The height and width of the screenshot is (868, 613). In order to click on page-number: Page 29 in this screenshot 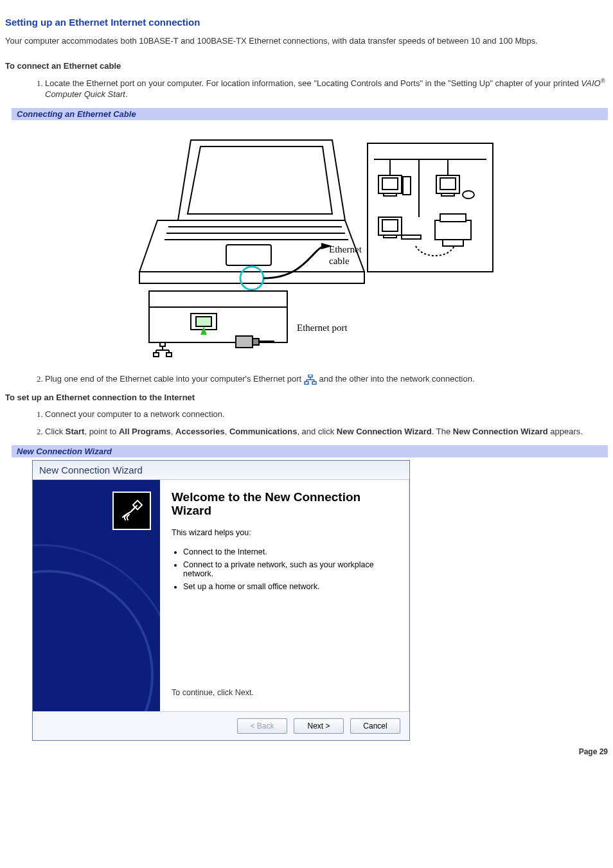, I will do `click(306, 752)`.